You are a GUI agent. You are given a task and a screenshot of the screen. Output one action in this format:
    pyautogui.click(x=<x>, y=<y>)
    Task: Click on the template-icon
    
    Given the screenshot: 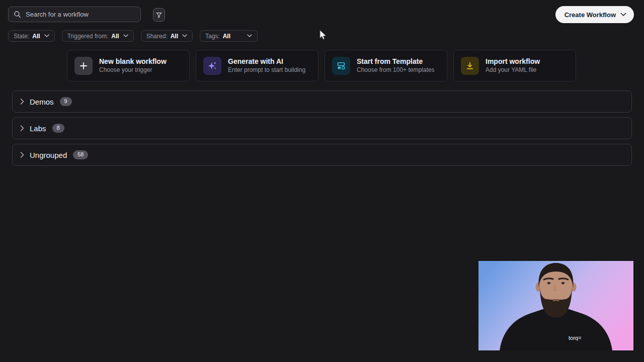 What is the action you would take?
    pyautogui.click(x=341, y=66)
    